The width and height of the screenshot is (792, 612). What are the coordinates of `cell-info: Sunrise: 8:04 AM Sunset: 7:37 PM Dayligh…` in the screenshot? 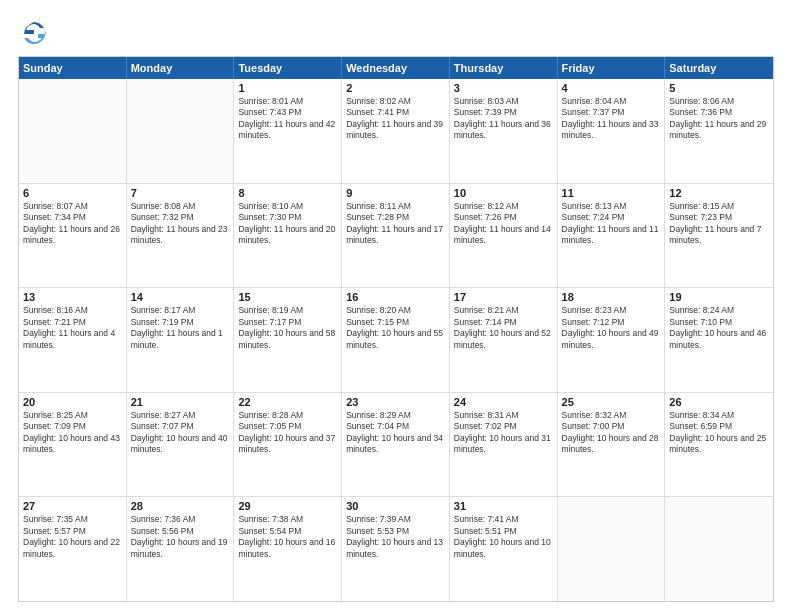 It's located at (612, 119).